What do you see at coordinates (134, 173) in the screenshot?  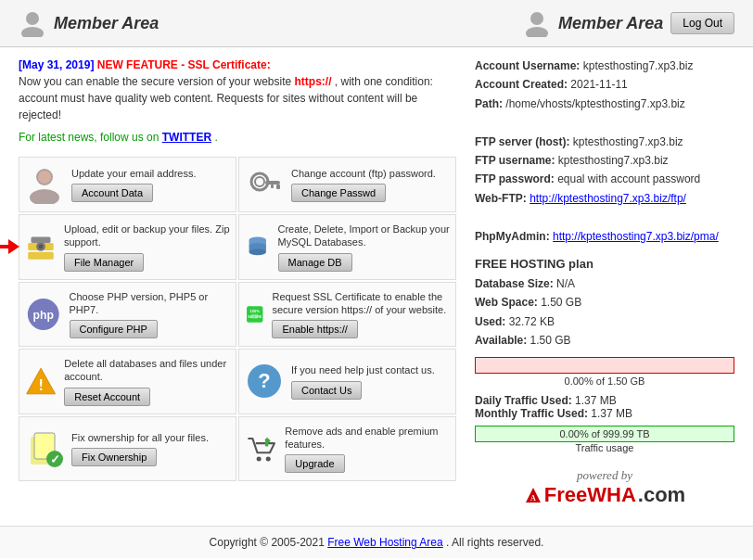 I see `account-data-text: Update your email address.` at bounding box center [134, 173].